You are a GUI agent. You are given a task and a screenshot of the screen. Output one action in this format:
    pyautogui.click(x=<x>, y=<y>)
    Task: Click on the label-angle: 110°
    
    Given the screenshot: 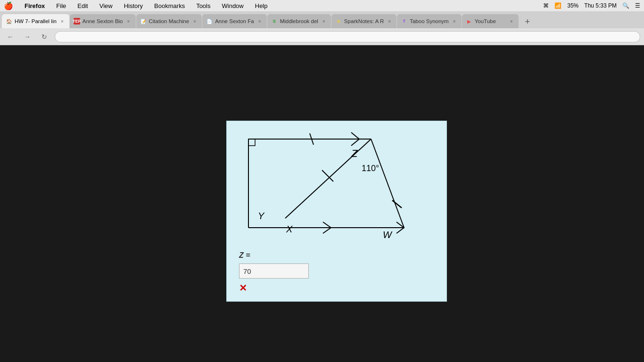 What is the action you would take?
    pyautogui.click(x=371, y=168)
    